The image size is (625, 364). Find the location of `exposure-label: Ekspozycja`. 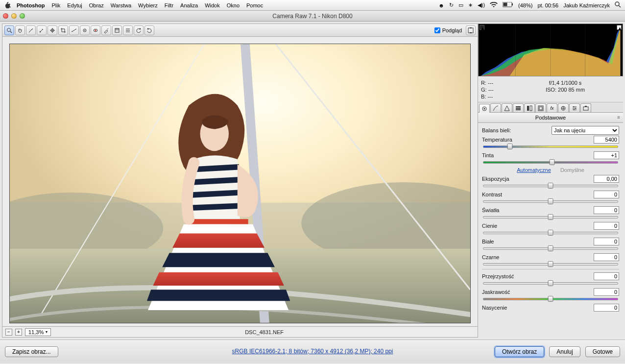

exposure-label: Ekspozycja is located at coordinates (536, 179).